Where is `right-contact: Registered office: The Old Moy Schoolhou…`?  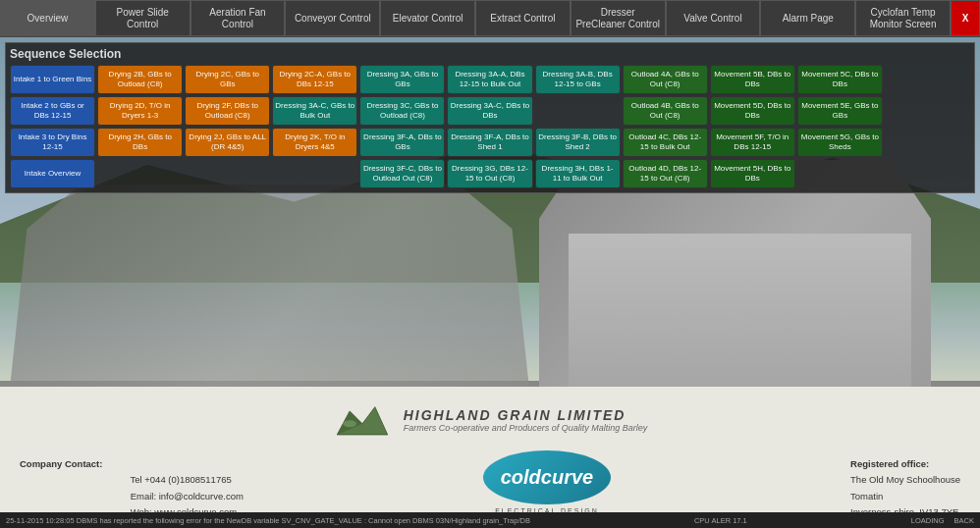 right-contact: Registered office: The Old Moy Schoolhou… is located at coordinates (905, 489).